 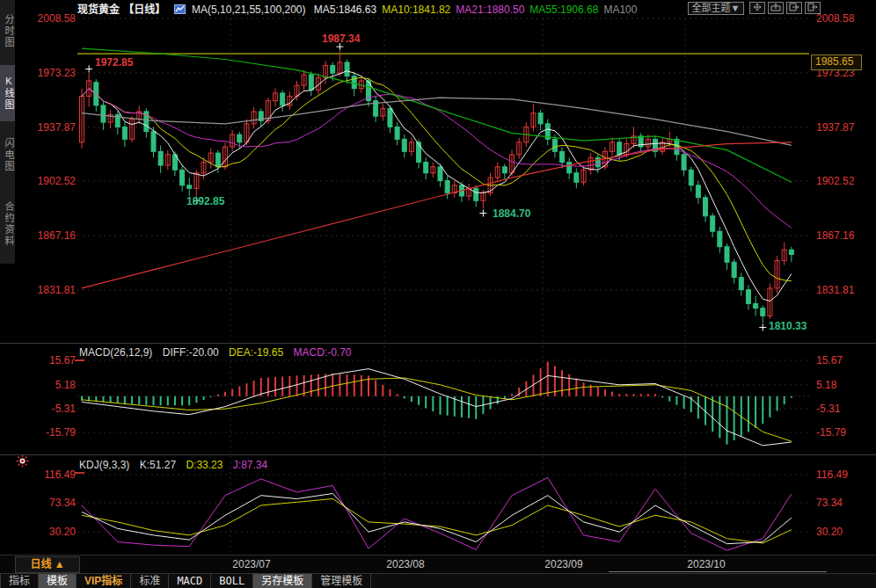 What do you see at coordinates (490, 10) in the screenshot?
I see `ma-value-3: MA21:1880.50` at bounding box center [490, 10].